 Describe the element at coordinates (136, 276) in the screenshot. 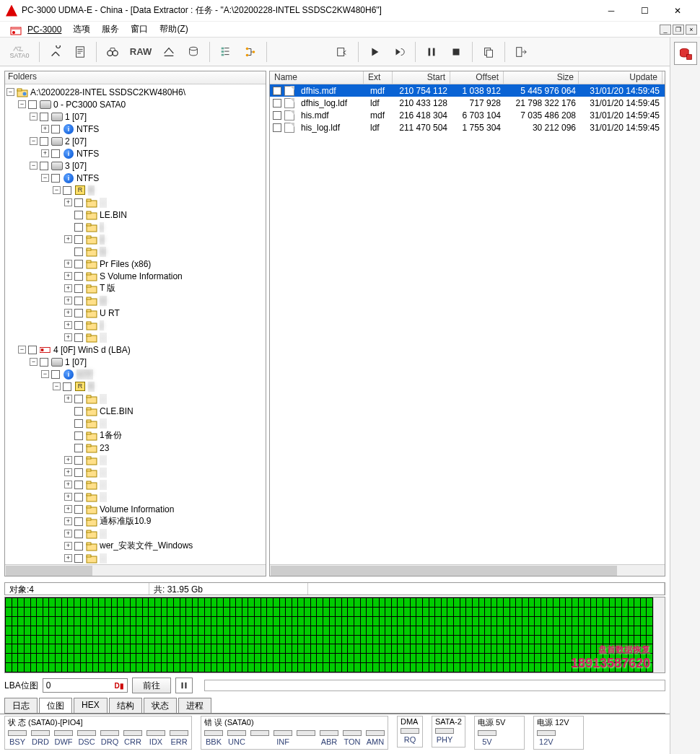

I see `tree-row: +S Volume Information` at that location.